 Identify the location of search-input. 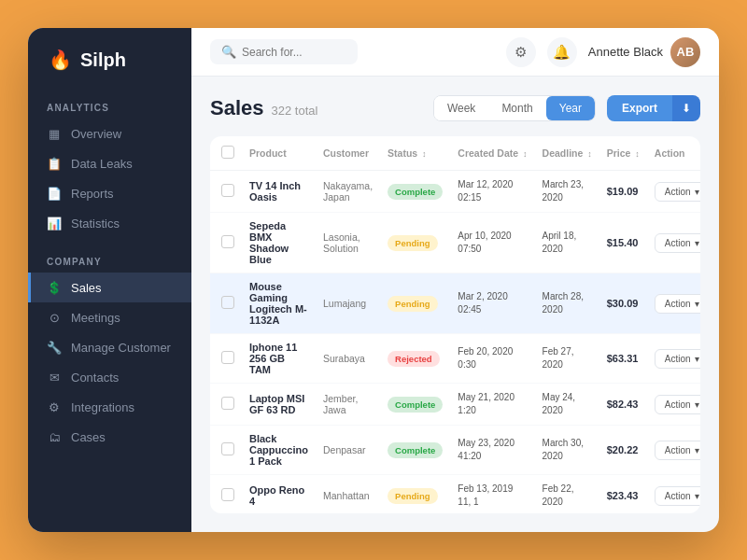
(294, 52).